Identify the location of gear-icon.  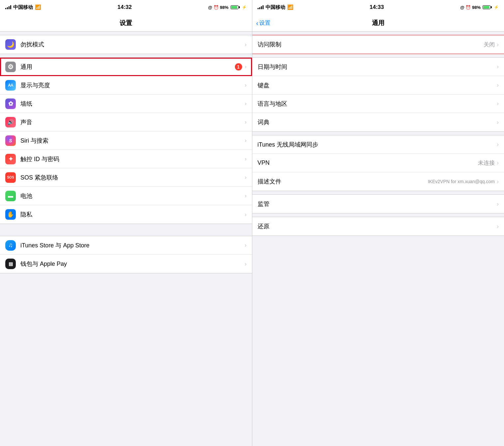
(11, 67).